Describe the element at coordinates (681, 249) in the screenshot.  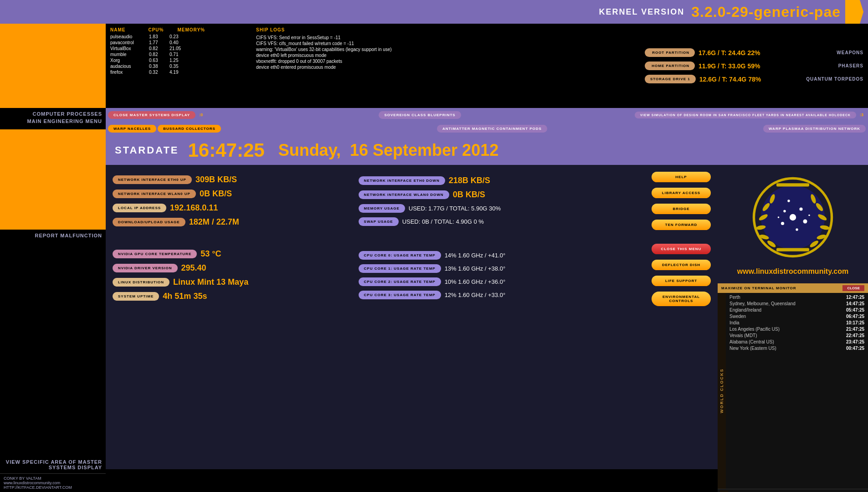
I see `close-this-menu-btn: CLOSE THIS MENU` at that location.